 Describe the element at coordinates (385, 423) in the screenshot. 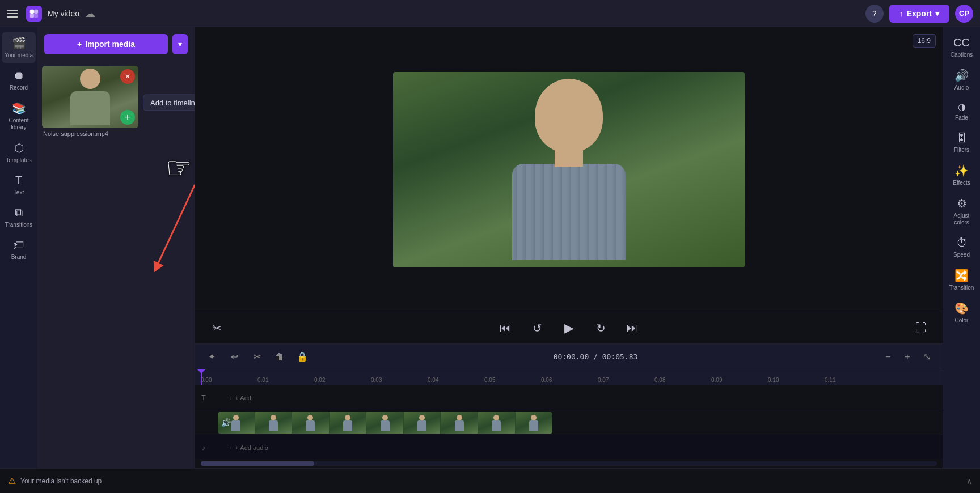

I see `clip-frames` at that location.